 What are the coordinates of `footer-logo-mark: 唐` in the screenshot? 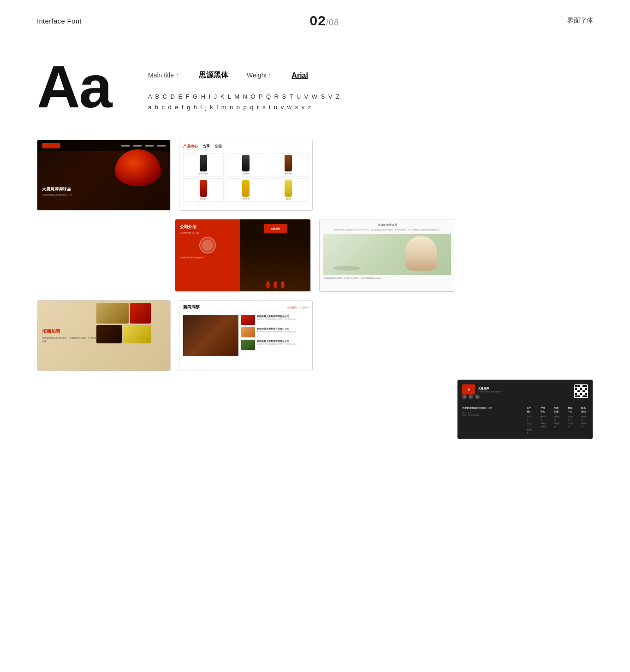 It's located at (469, 389).